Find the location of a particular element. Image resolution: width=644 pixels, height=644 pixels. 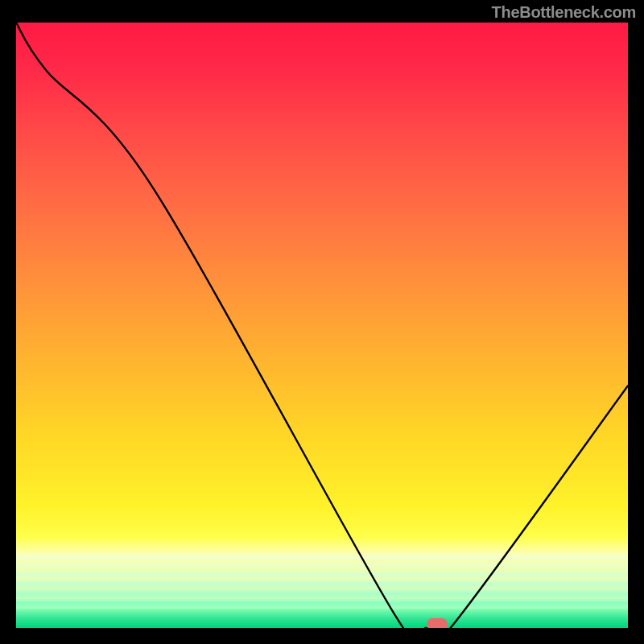

optimal-marker is located at coordinates (437, 623).